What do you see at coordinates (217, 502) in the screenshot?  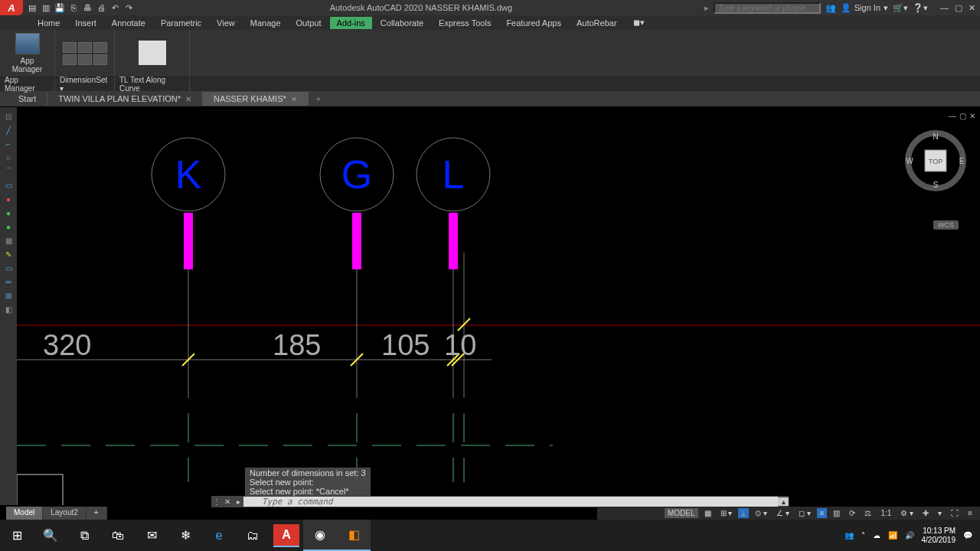 I see `cmd-handle-icon: ⋮` at bounding box center [217, 502].